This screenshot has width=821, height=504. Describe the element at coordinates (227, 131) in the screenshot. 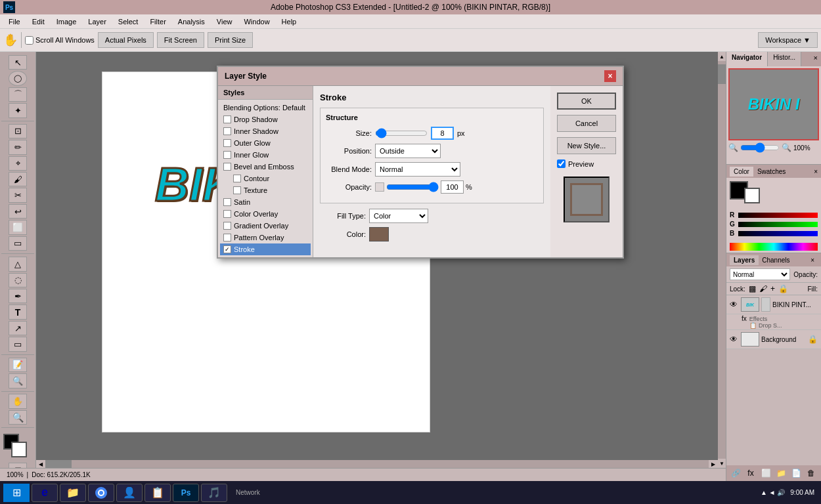

I see `inner-shadow-checkbox` at that location.